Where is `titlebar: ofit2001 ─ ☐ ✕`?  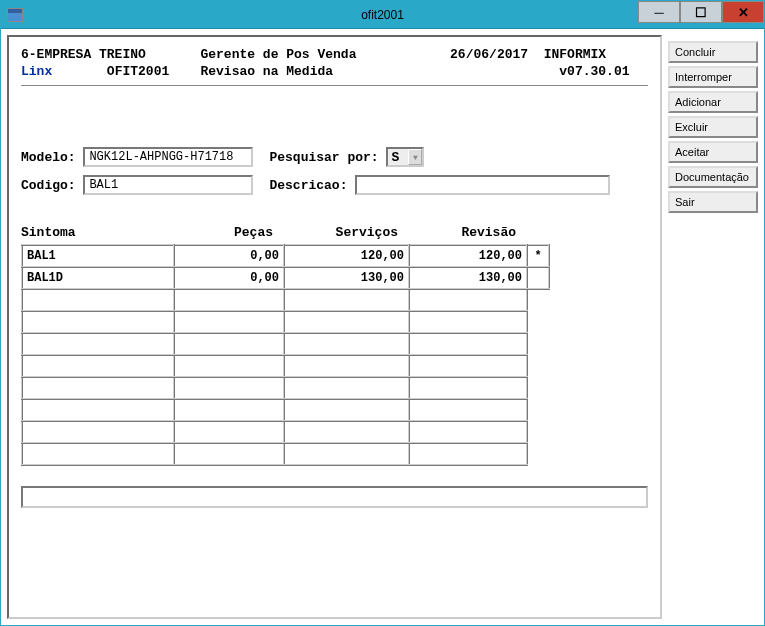 titlebar: ofit2001 ─ ☐ ✕ is located at coordinates (382, 15).